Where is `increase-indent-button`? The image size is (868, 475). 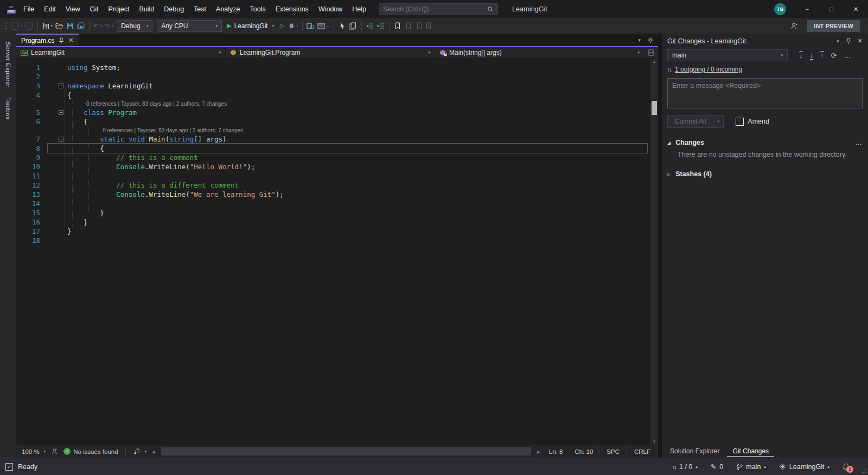 increase-indent-button is located at coordinates (381, 26).